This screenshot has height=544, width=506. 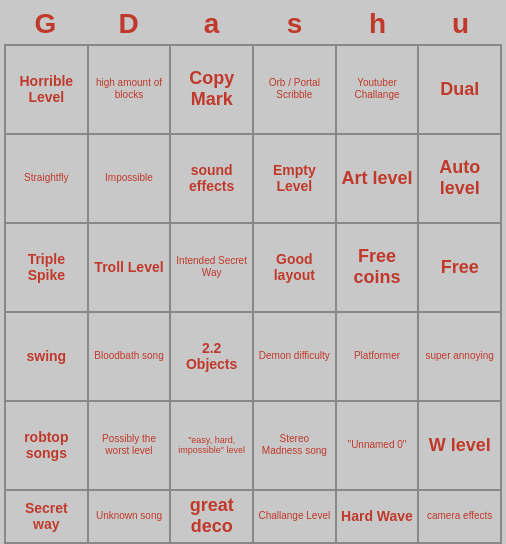 What do you see at coordinates (48, 180) in the screenshot?
I see `cell-r1-c0: Straightfly` at bounding box center [48, 180].